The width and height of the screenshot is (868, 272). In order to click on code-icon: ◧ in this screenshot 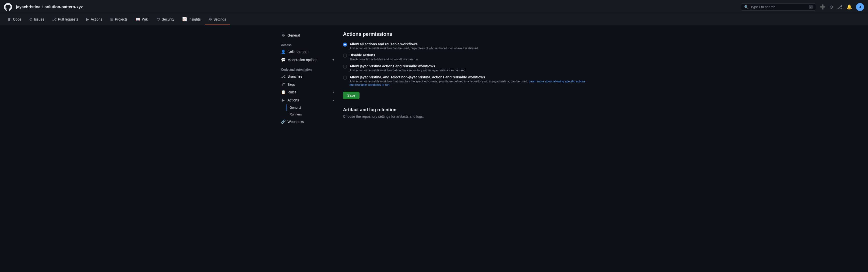, I will do `click(10, 19)`.